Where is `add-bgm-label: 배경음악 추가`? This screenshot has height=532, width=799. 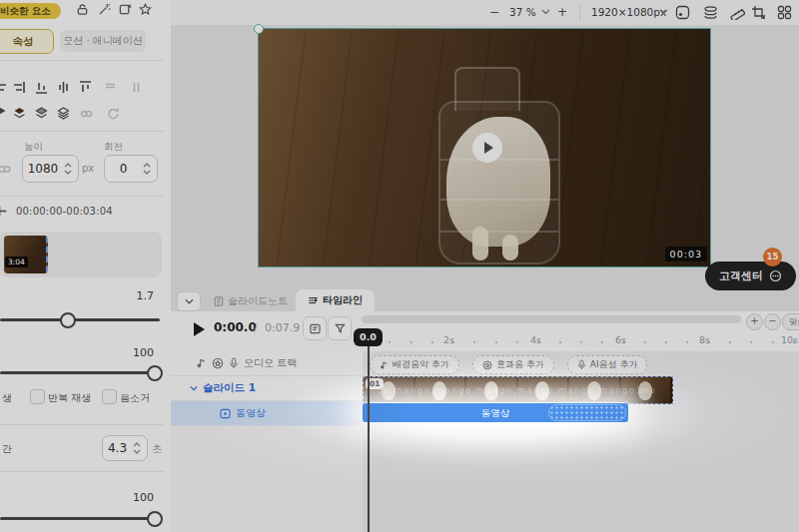
add-bgm-label: 배경음악 추가 is located at coordinates (421, 365).